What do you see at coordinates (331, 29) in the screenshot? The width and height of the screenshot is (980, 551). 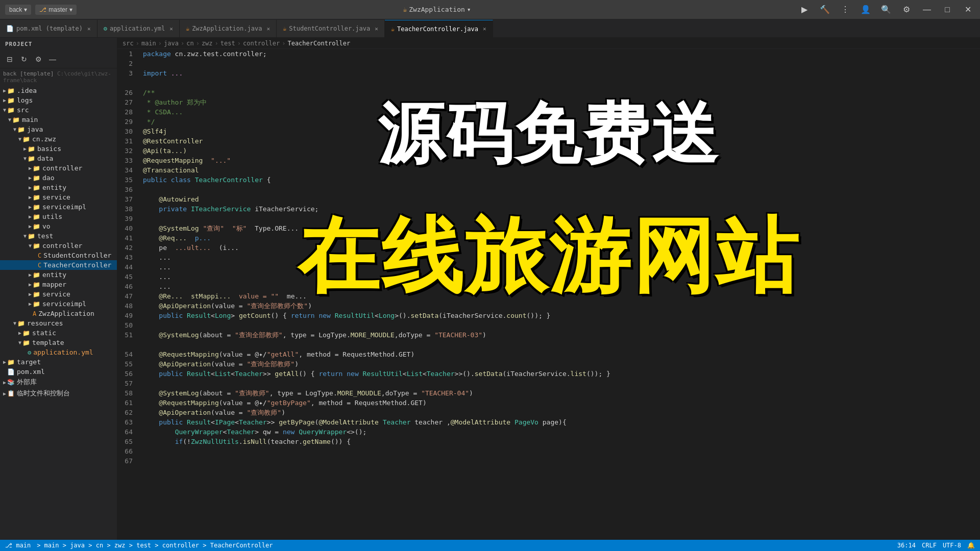 I see `tab-student: ☕ StudentController.java ✕` at bounding box center [331, 29].